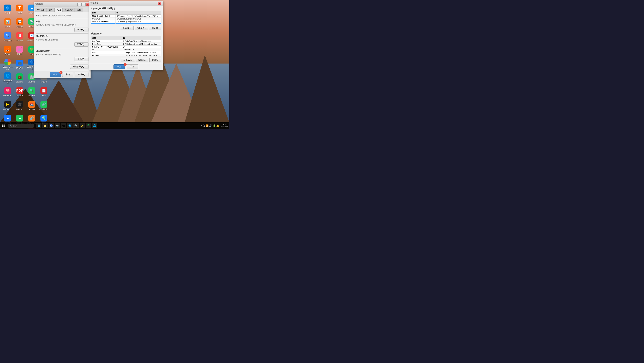 The width and height of the screenshot is (644, 363). Describe the element at coordinates (126, 19) in the screenshot. I see `user-var-row: OneDriveC:\Users\liuguangle\OneDrive` at that location.